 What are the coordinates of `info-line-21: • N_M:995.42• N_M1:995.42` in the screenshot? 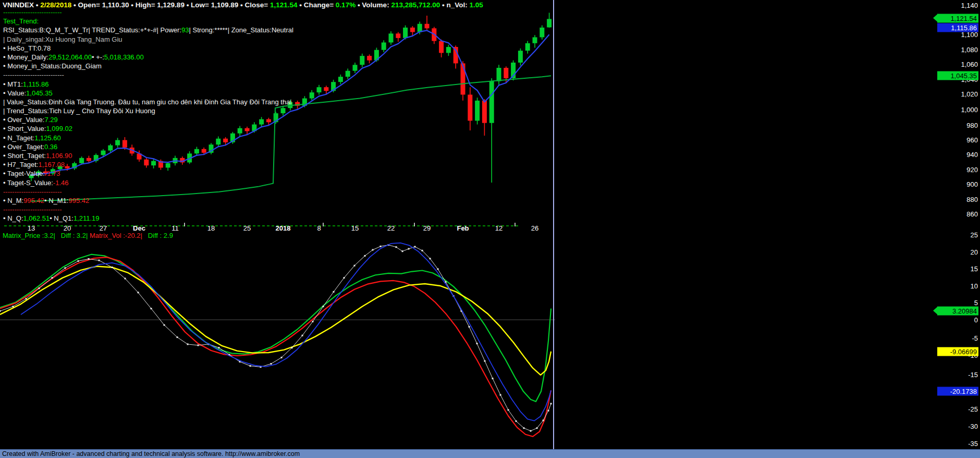 It's located at (148, 200).